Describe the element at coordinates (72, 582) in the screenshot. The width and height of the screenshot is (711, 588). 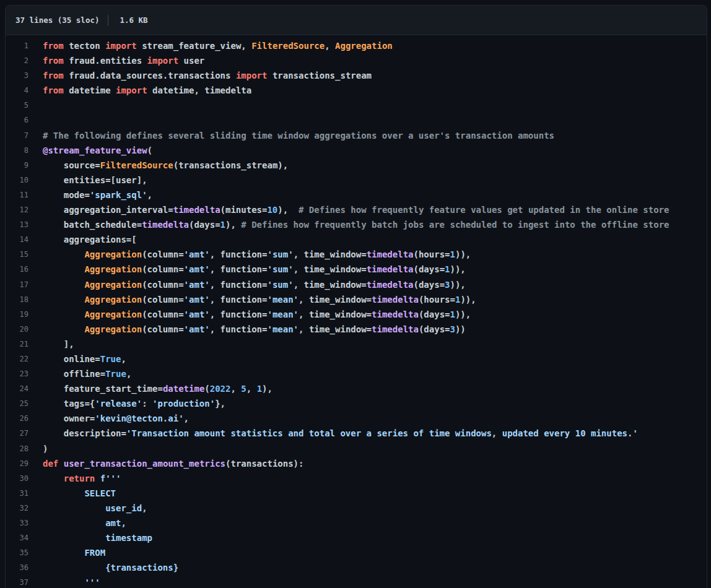
I see `code-token: '''` at that location.